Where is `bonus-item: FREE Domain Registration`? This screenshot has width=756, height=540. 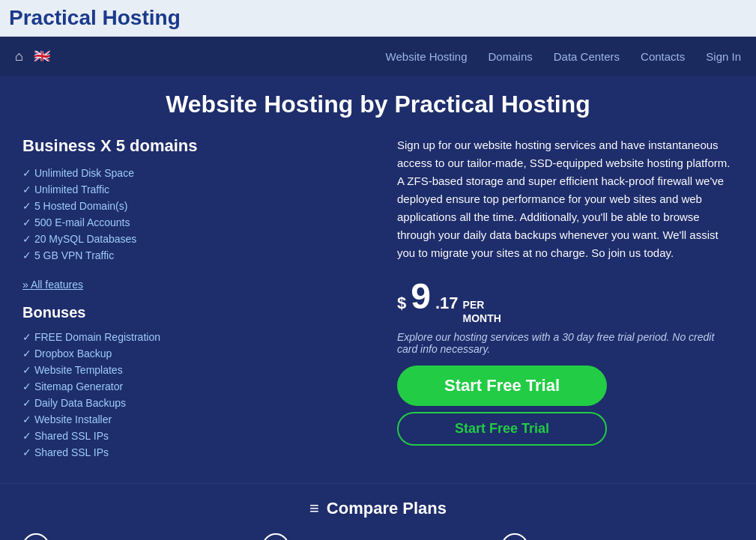 bonus-item: FREE Domain Registration is located at coordinates (202, 337).